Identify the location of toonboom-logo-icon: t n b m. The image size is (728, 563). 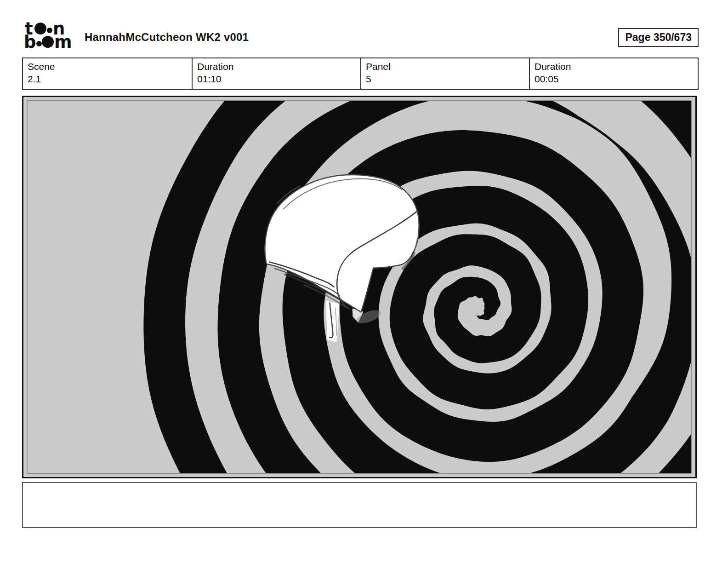
(51, 34).